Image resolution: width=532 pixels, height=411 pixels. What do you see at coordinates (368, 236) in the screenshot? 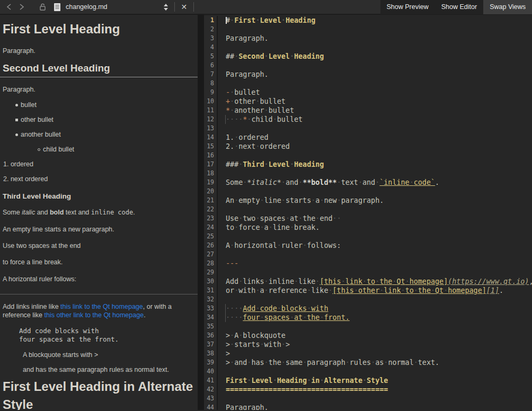
I see `editor-line: 25` at bounding box center [368, 236].